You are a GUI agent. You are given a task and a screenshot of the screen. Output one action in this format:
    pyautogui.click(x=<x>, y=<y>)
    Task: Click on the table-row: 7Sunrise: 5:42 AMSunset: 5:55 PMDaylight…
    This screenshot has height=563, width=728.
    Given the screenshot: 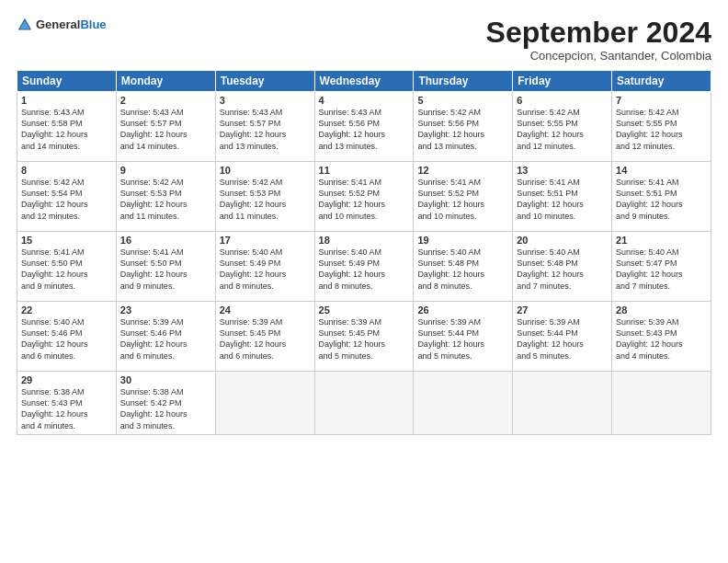 What is the action you would take?
    pyautogui.click(x=662, y=127)
    